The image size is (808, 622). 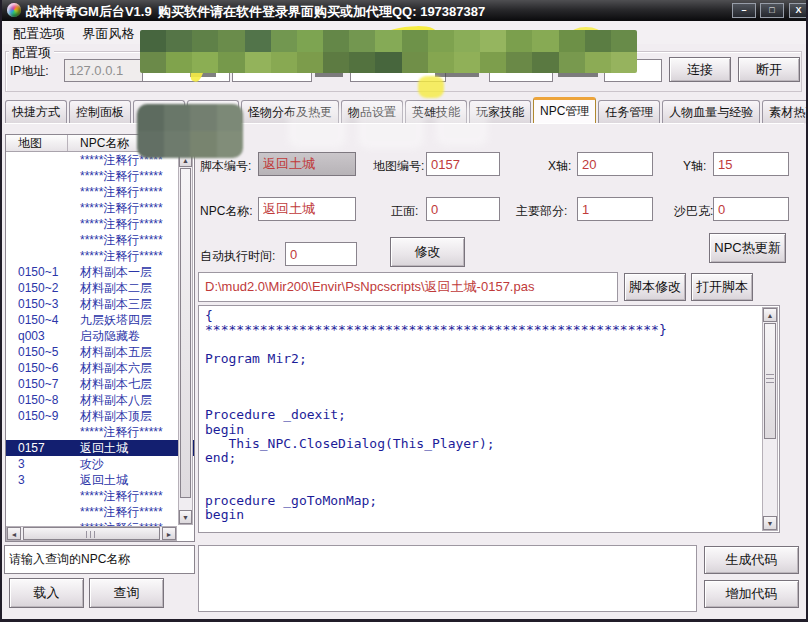 What do you see at coordinates (404, 10) in the screenshot?
I see `title-bar: 战神传奇GM后台V1.9 购买软件请在软件登录界面购买或加代理QQ: 19738…` at bounding box center [404, 10].